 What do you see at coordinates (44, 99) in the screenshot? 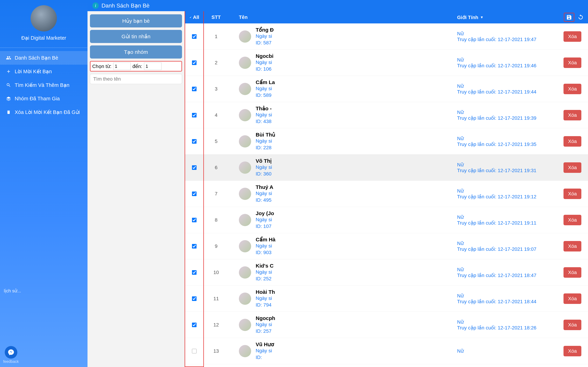
I see `sidebar-item-3: Nhóm Đã Tham Gia` at bounding box center [44, 99].